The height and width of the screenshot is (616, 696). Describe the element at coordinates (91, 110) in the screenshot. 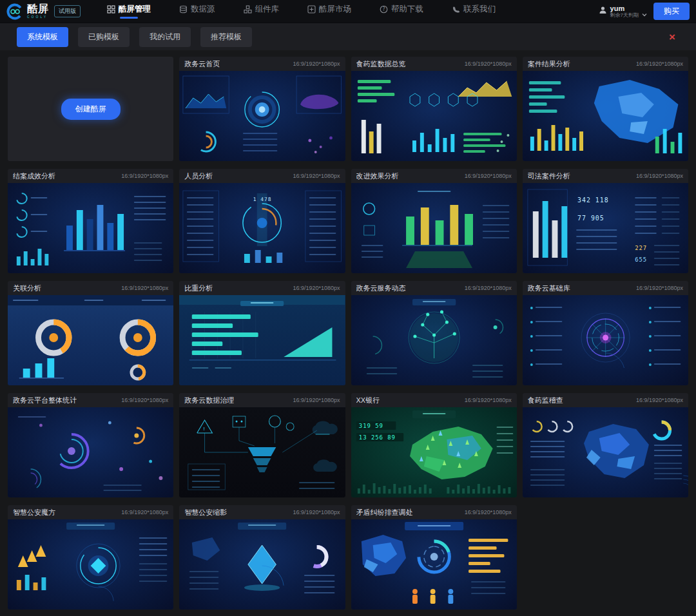

I see `create-screen-button: 创建酷屏` at that location.